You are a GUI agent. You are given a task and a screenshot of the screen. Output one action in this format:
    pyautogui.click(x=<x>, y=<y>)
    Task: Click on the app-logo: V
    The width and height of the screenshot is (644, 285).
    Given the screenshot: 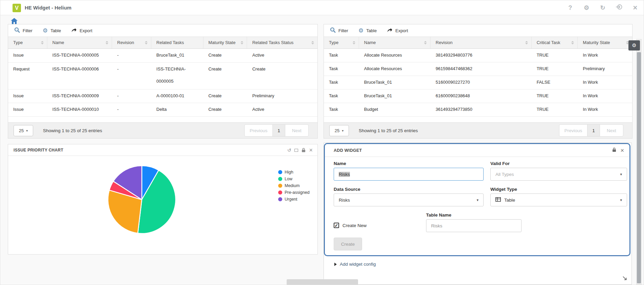 What is the action you would take?
    pyautogui.click(x=17, y=8)
    